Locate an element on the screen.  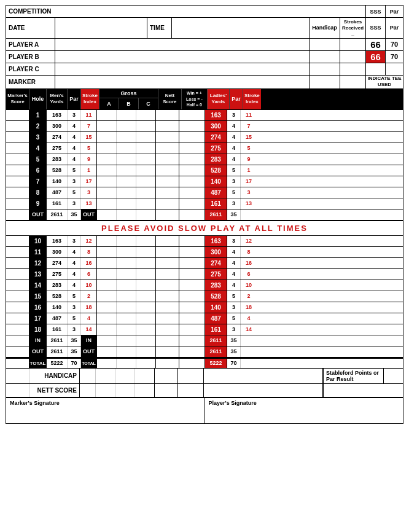
date-field is located at coordinates (101, 28).